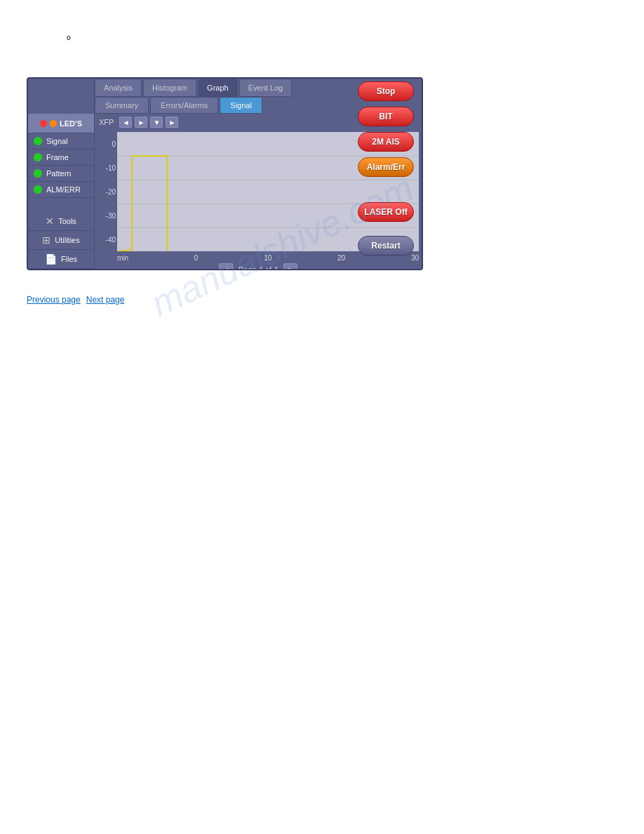 Image resolution: width=644 pixels, height=834 pixels. I want to click on tab-errors-alarms: Errors/Alarms, so click(184, 105).